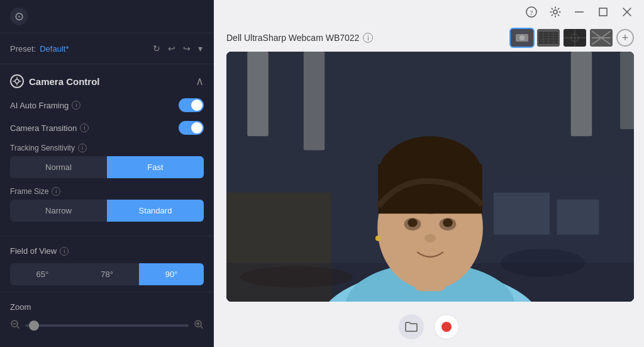  Describe the element at coordinates (55, 81) in the screenshot. I see `section-title: Camera Control` at that location.